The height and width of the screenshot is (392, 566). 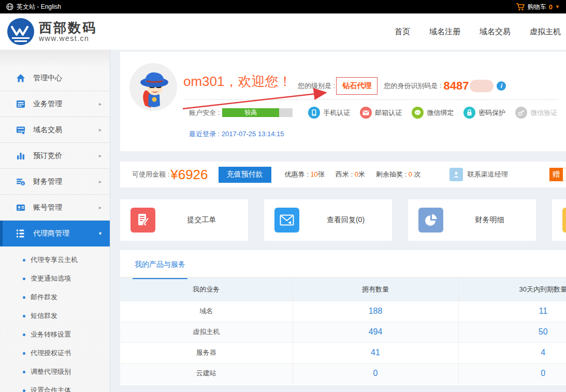 I want to click on ximi-unit: 米, so click(x=361, y=174).